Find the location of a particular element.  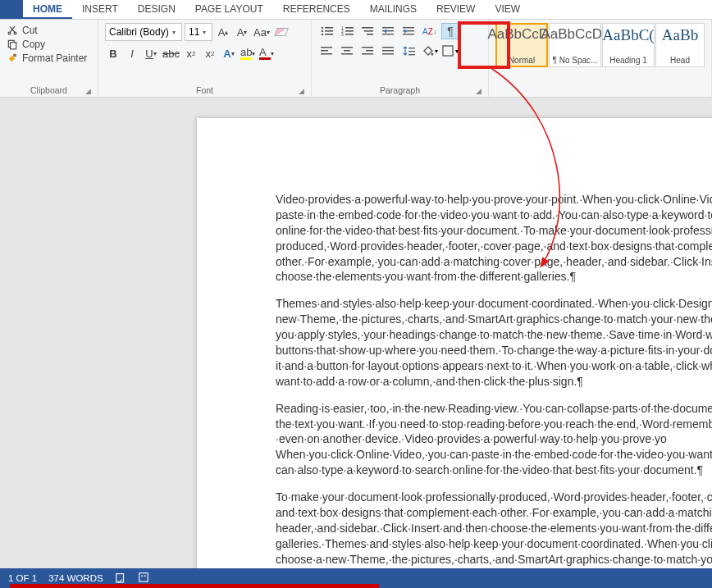

tab-view: VIEW is located at coordinates (507, 10).